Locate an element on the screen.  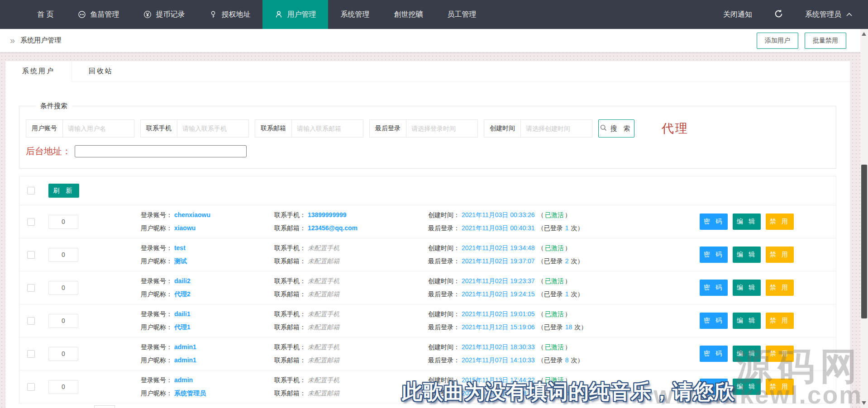
nav-item-fish-fry: 鱼苗管理 is located at coordinates (99, 14).